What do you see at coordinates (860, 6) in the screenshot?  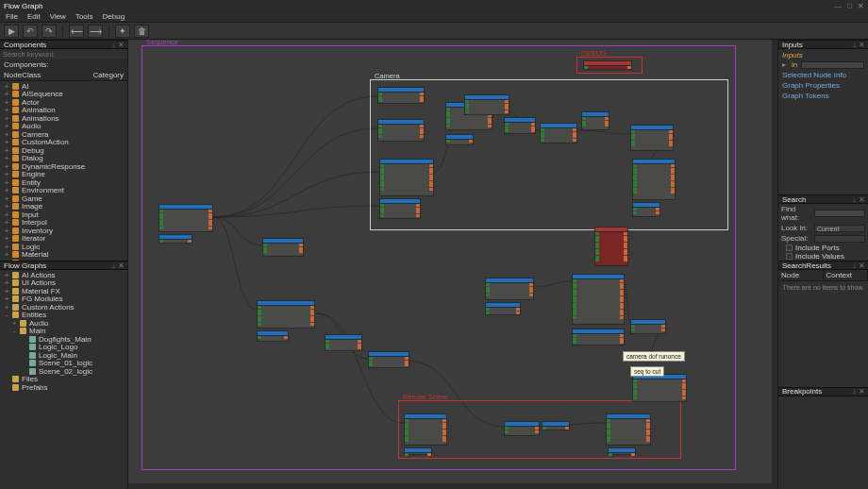 I see `close-icon: ✕` at bounding box center [860, 6].